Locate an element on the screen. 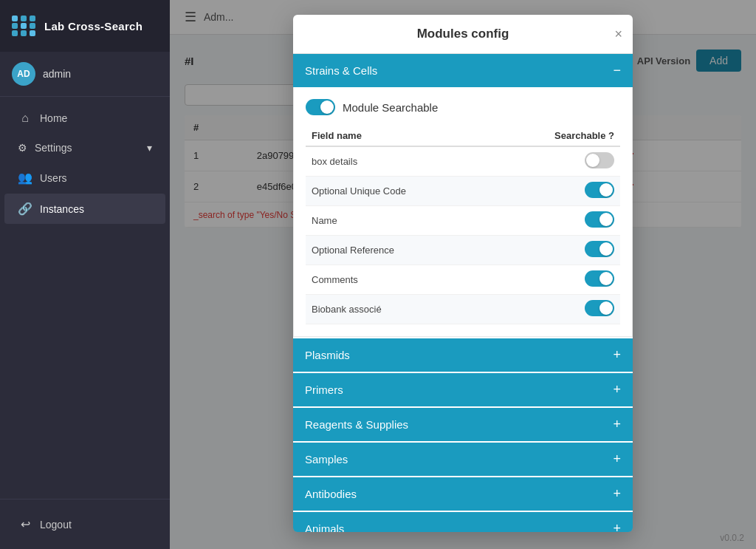 The image size is (756, 549). accordion-plasmids: Plasmids + is located at coordinates (463, 355).